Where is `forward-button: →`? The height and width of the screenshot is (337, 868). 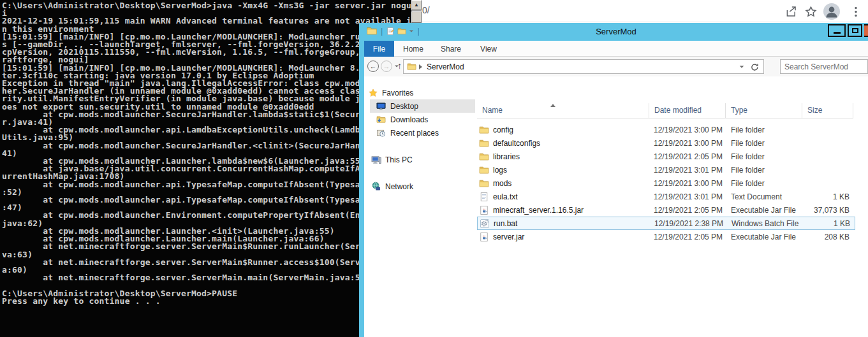
forward-button: → is located at coordinates (386, 66).